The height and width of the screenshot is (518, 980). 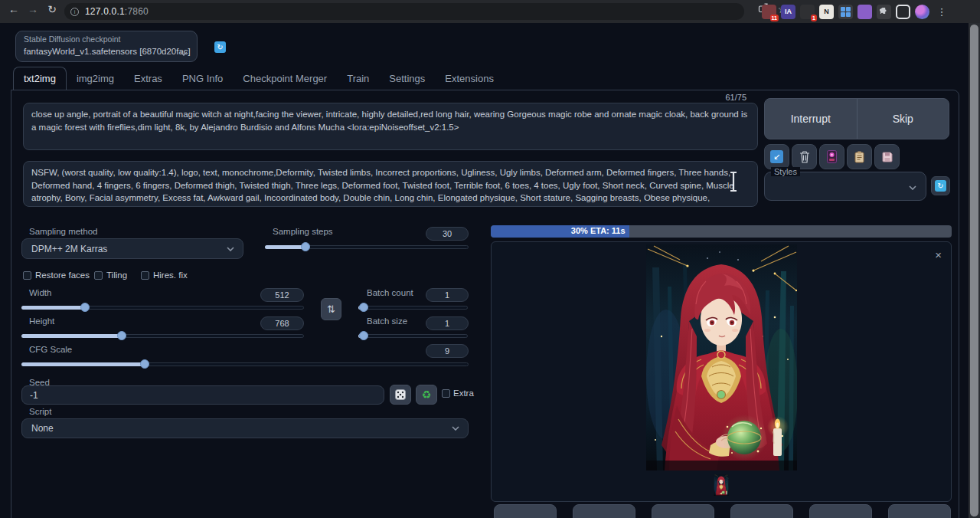 I want to click on tiling-label: Tiling, so click(x=116, y=275).